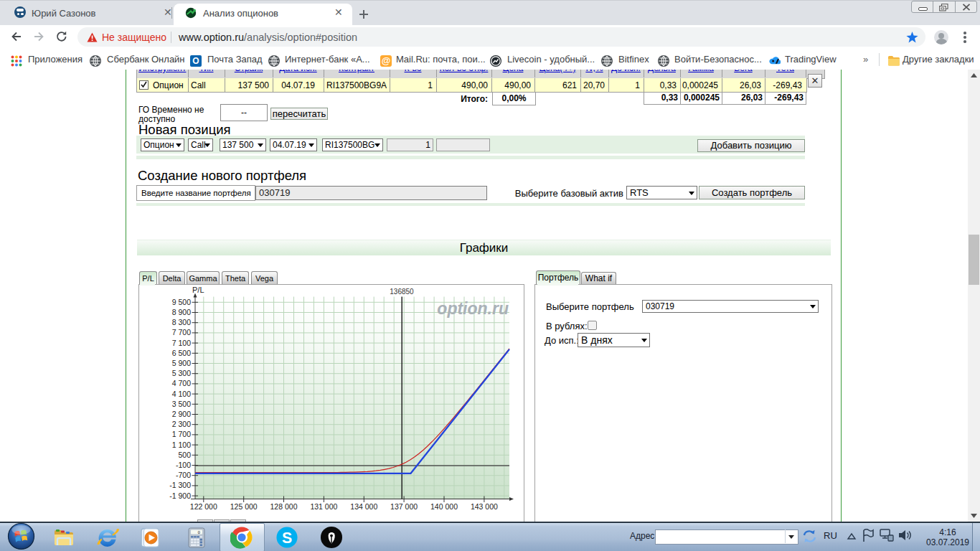 This screenshot has height=551, width=980. What do you see at coordinates (181, 363) in the screenshot?
I see `svg-text: 5 900` at bounding box center [181, 363].